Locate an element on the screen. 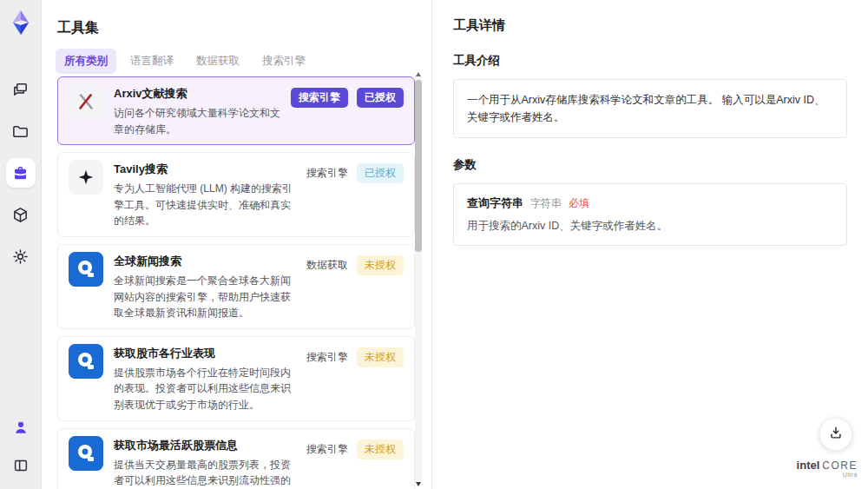  intro-box: 一个用于从Arxiv存储库搜索科学论文和文章的工具。 输入可以是Arxiv ID… is located at coordinates (650, 109).